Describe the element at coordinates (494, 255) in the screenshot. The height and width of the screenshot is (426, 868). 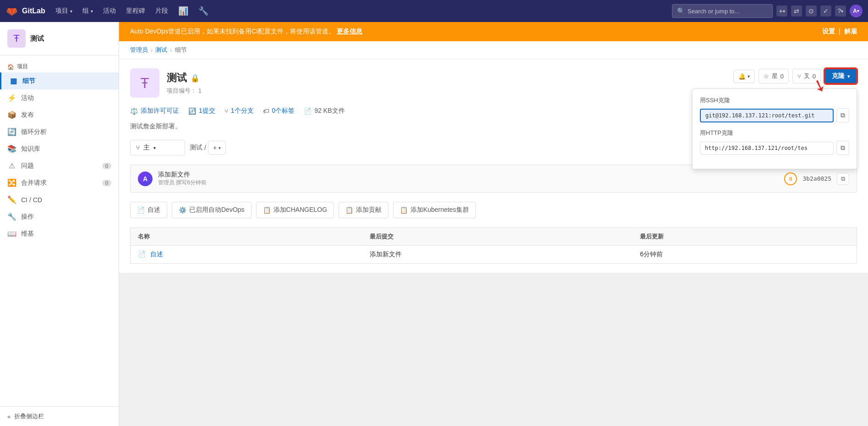
I see `table-row: 📄 自述 添加新文件 6分钟前` at that location.